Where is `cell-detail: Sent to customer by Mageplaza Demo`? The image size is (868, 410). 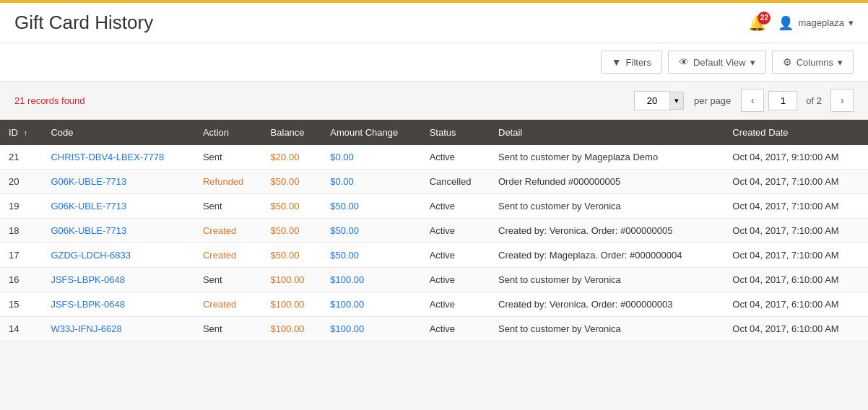 cell-detail: Sent to customer by Mageplaza Demo is located at coordinates (607, 157).